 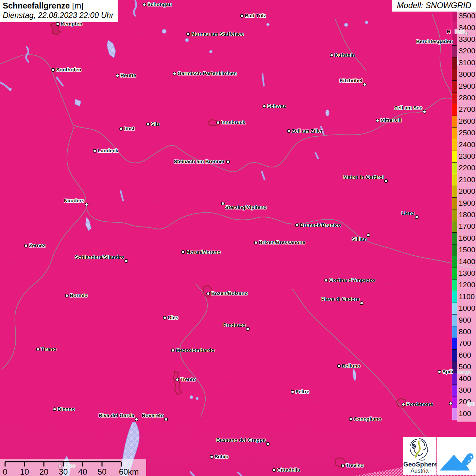 I want to click on colorbar-tick-label: 100, so click(x=467, y=414).